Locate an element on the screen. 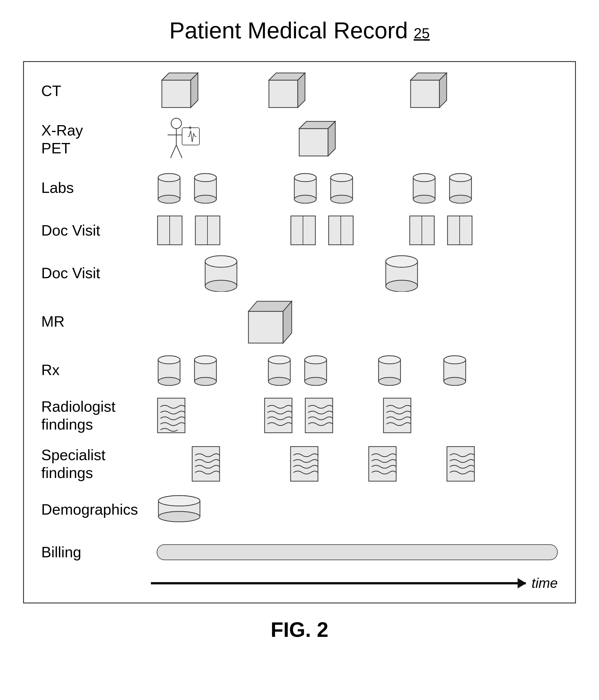 The height and width of the screenshot is (700, 599). time-label: time is located at coordinates (545, 583).